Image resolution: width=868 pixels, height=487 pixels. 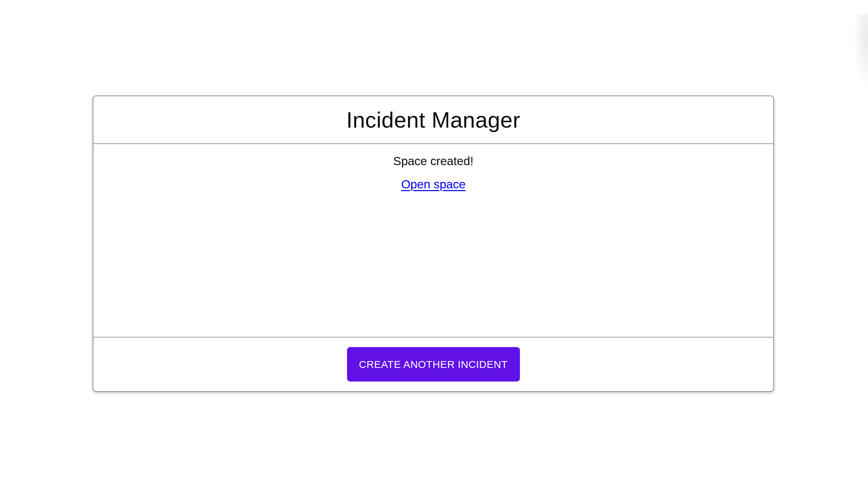 I want to click on card-footer: CREATE ANOTHER INCIDENT, so click(x=433, y=364).